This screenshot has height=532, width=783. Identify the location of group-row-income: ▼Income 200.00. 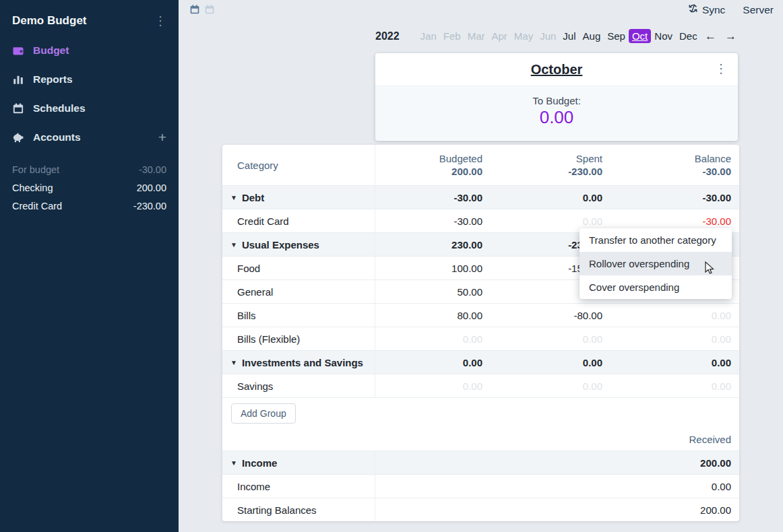
(481, 462).